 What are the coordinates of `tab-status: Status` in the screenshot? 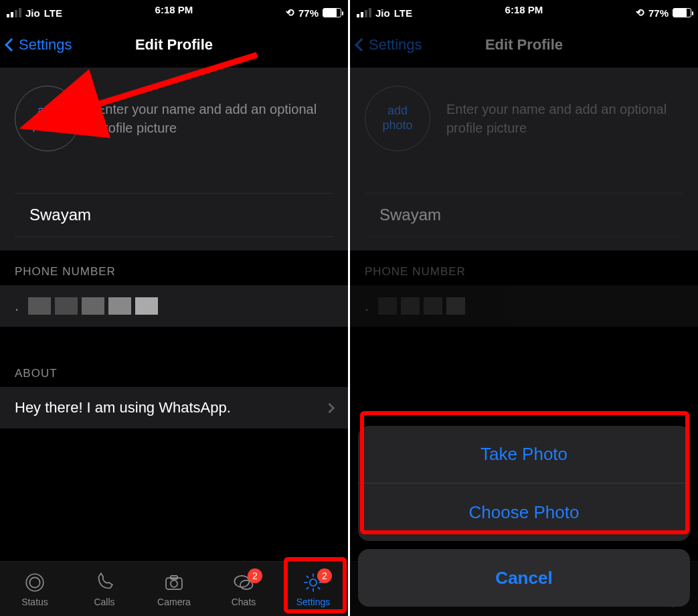 It's located at (35, 589).